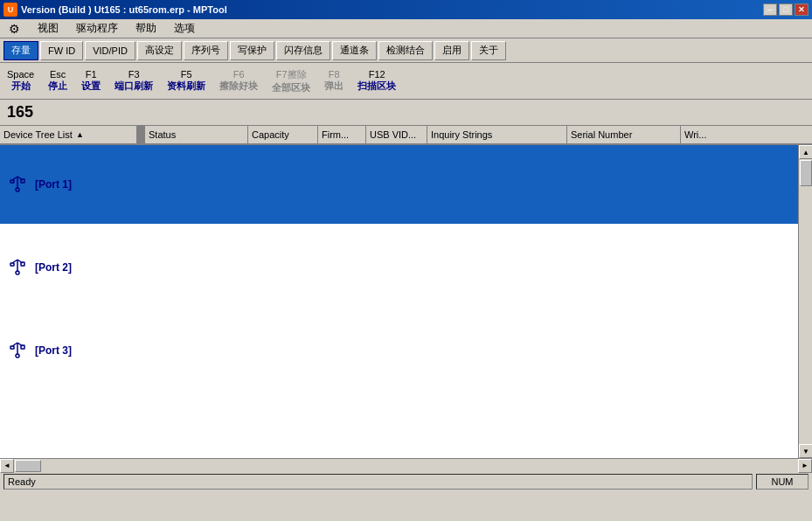  Describe the element at coordinates (124, 10) in the screenshot. I see `window-title: Version (Build ) Ut165 : ut65rom.erp - M…` at that location.